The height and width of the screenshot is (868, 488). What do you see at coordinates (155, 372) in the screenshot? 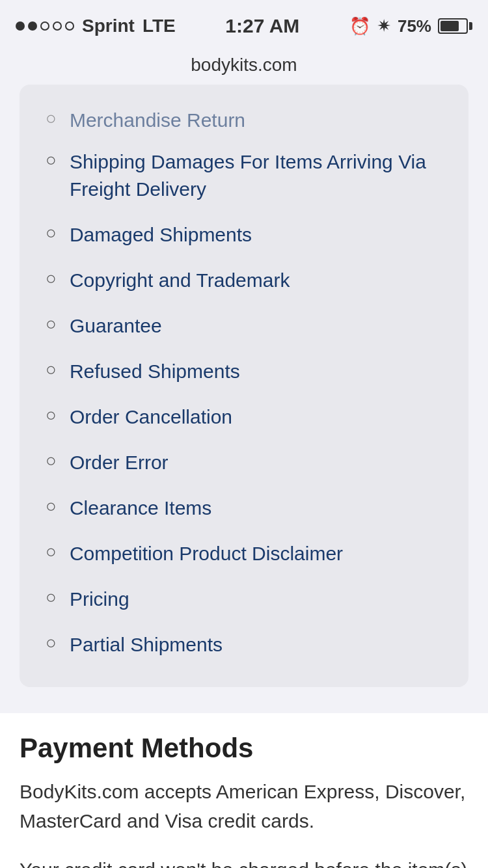
I see `toc-link-refused-shipments: Refused Shipments` at bounding box center [155, 372].